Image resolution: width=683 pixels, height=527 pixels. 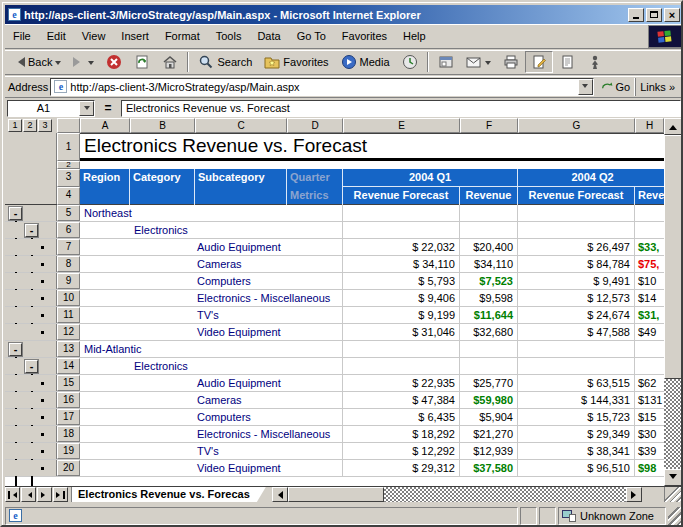 What do you see at coordinates (402, 468) in the screenshot?
I see `cell-q1-forecast: $ 29,312` at bounding box center [402, 468].